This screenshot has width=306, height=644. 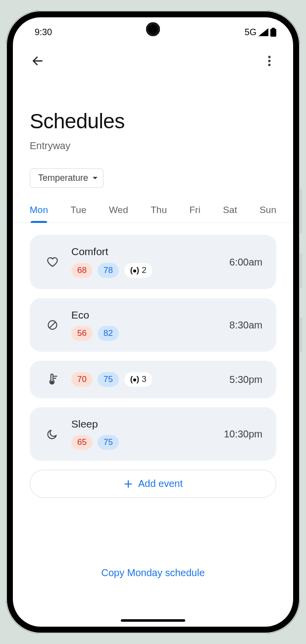 What do you see at coordinates (108, 333) in the screenshot?
I see `cool-setpoint: 82` at bounding box center [108, 333].